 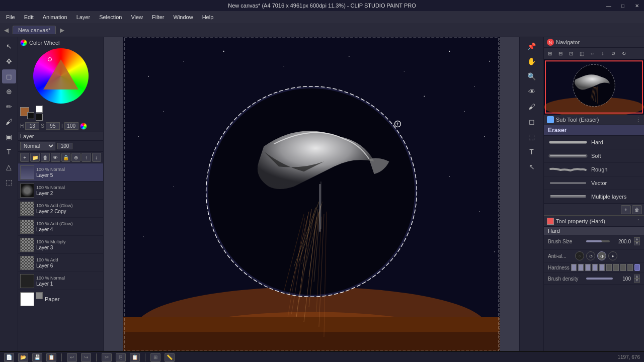 I want to click on layer-item: 100 % Add (Glow) Layer 4, so click(x=60, y=227).